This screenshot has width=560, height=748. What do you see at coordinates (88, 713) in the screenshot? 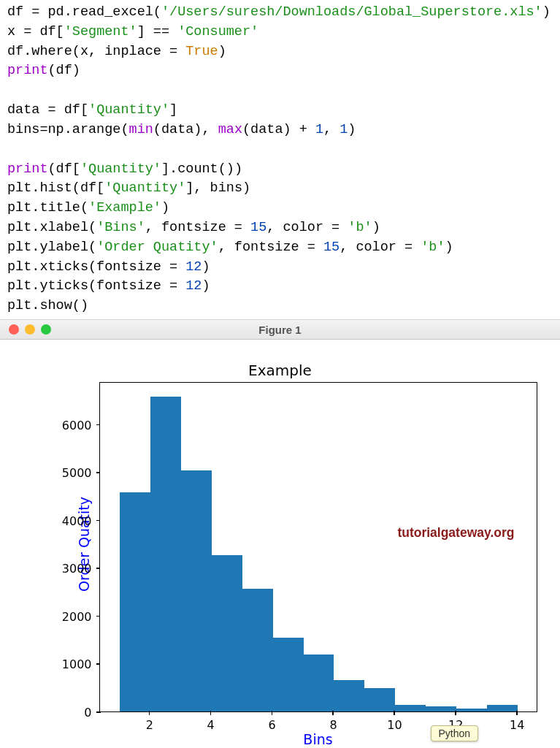
I see `y-tick-label: 0` at bounding box center [88, 713].